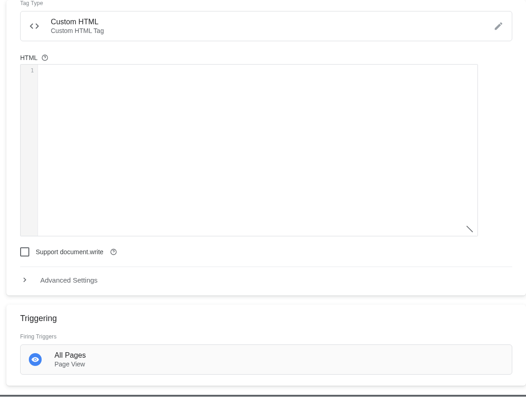 The width and height of the screenshot is (526, 420). I want to click on editor-gutter: 1, so click(29, 150).